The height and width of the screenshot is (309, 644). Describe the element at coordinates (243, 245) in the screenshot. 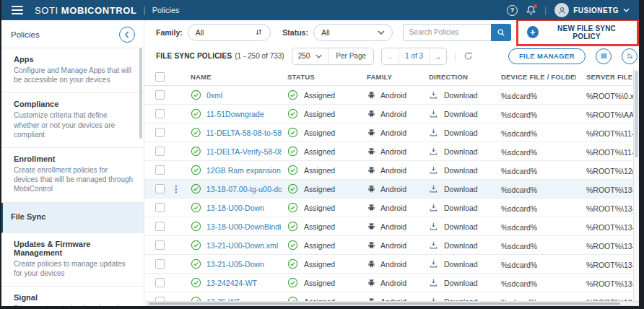

I see `policy-name-link: 13-21-U00-Down.xml` at that location.